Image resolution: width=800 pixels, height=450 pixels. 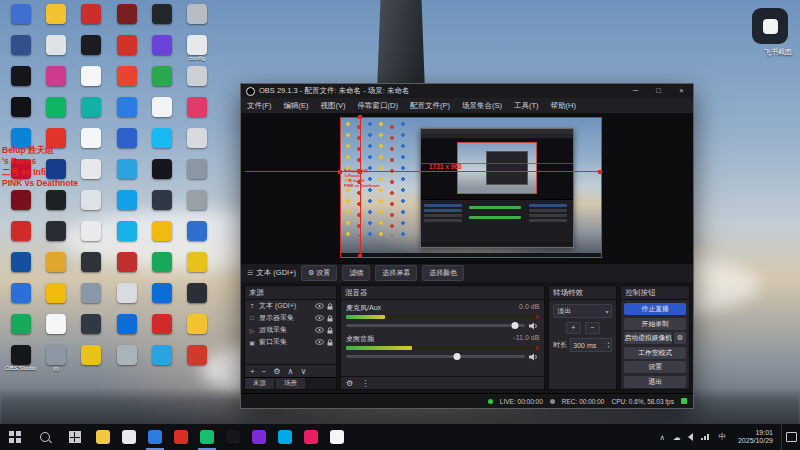 I want to click on virtual-camera-settings-icon: ⚙, so click(x=680, y=338).